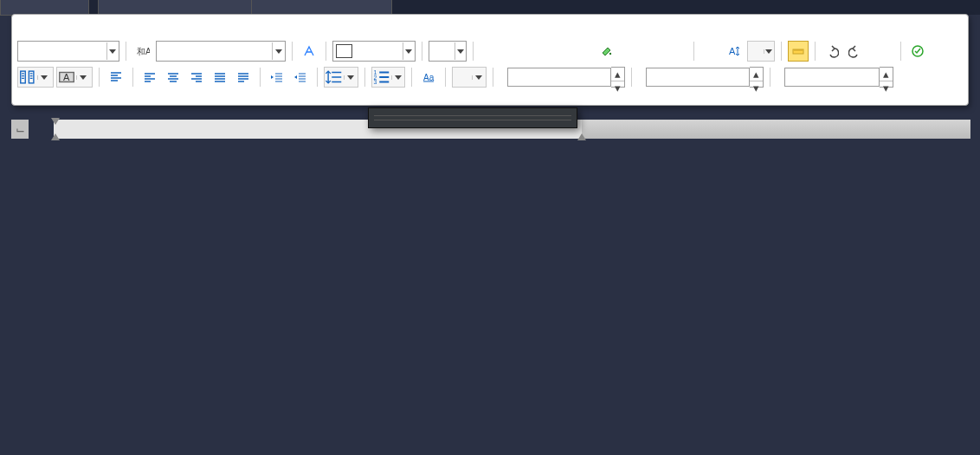 This screenshot has height=455, width=980. Describe the element at coordinates (630, 51) in the screenshot. I see `superscript-button` at that location.